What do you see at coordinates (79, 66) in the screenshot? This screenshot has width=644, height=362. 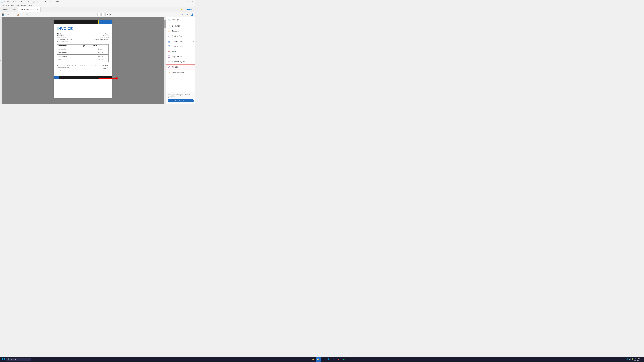 I see `payment-text: Payment is required within 14 business d…` at bounding box center [79, 66].